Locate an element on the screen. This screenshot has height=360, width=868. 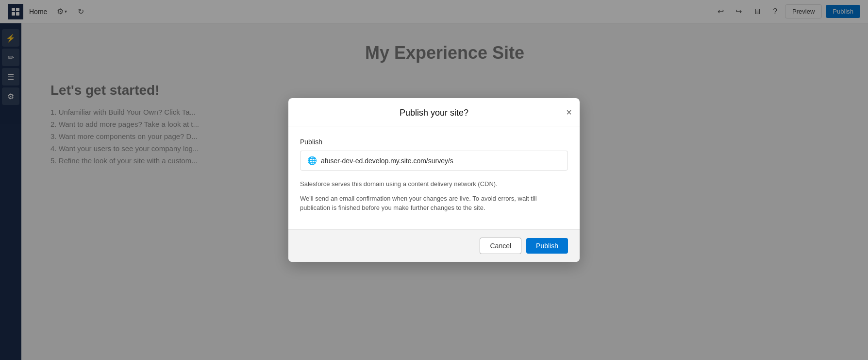
modal-body: Publish 🌐 afuser-dev-ed.develop.my.site.… is located at coordinates (434, 178).